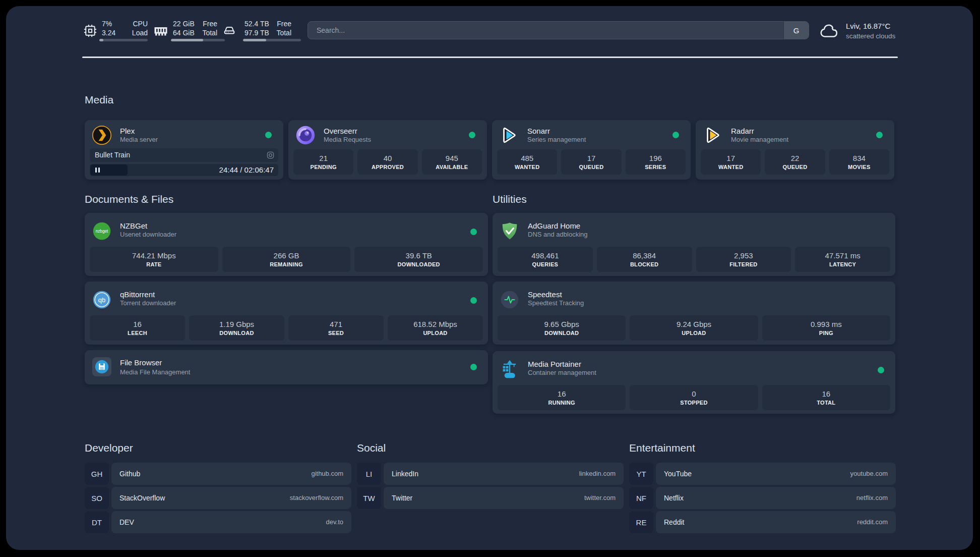 The image size is (980, 557). I want to click on weather-cloud-icon, so click(830, 31).